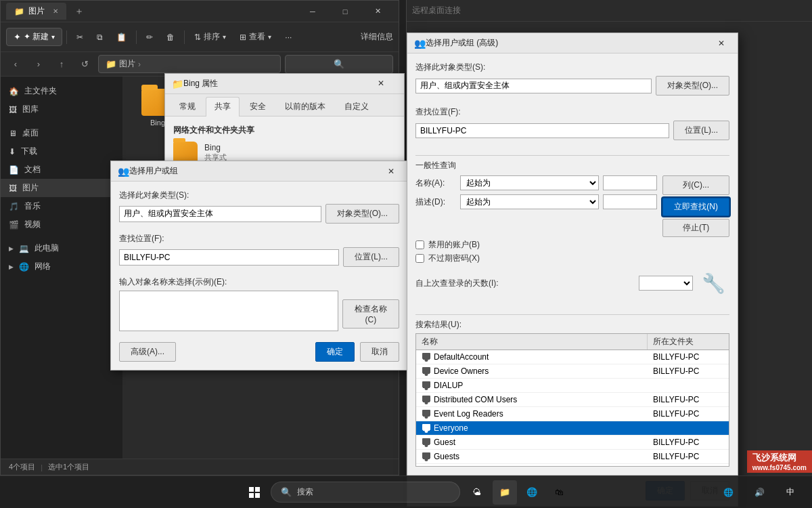 The height and width of the screenshot is (508, 812). What do you see at coordinates (572, 465) in the screenshot?
I see `table-row: Hyper-V Administrators BILLYFU-PC` at bounding box center [572, 465].